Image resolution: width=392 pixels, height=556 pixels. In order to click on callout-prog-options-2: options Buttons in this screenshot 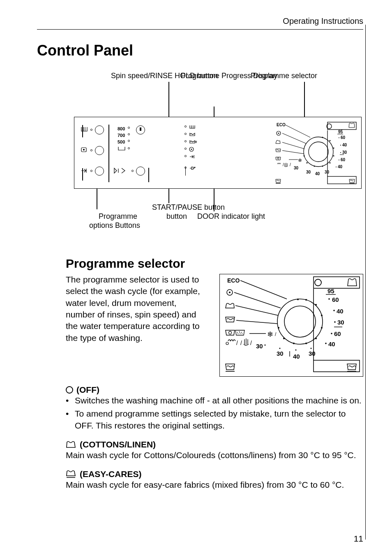, I will do `click(115, 225)`.